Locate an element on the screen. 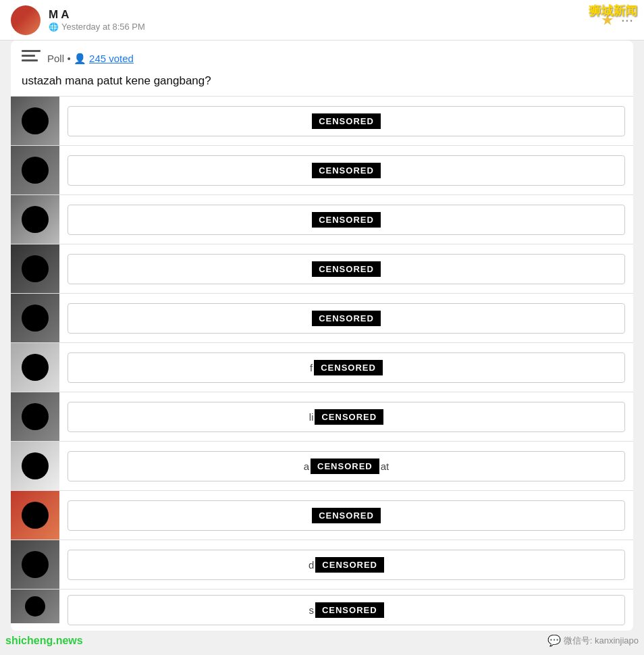 The width and height of the screenshot is (644, 655). poll-icon is located at coordinates (31, 59).